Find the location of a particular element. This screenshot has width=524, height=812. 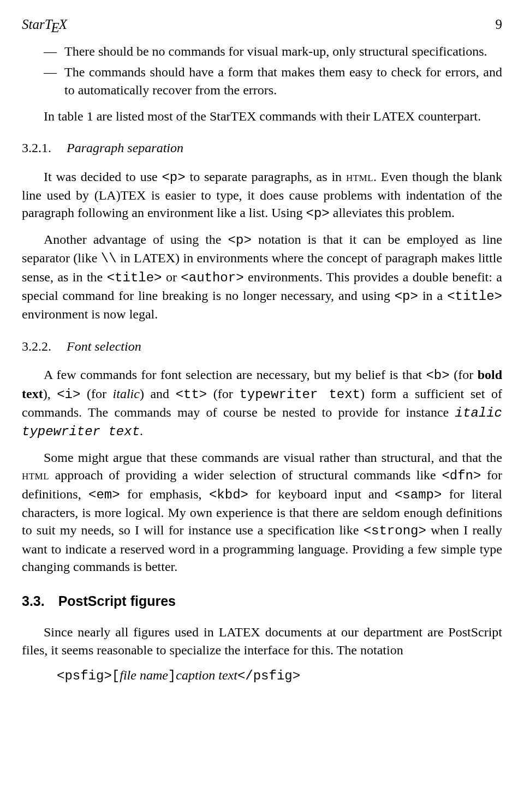

table-reference-paragraph: In table 1 are listed most of the StarTE… is located at coordinates (262, 116).